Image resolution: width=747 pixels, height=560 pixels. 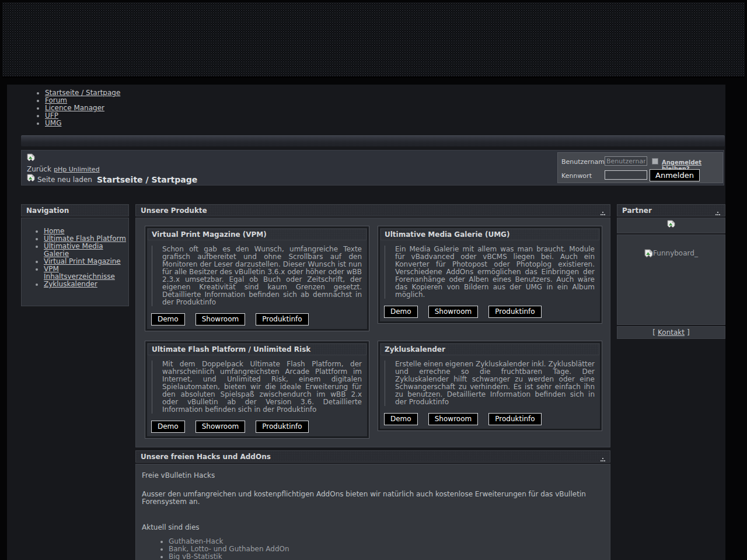 What do you see at coordinates (48, 211) in the screenshot?
I see `navigation-title: Navigation` at bounding box center [48, 211].